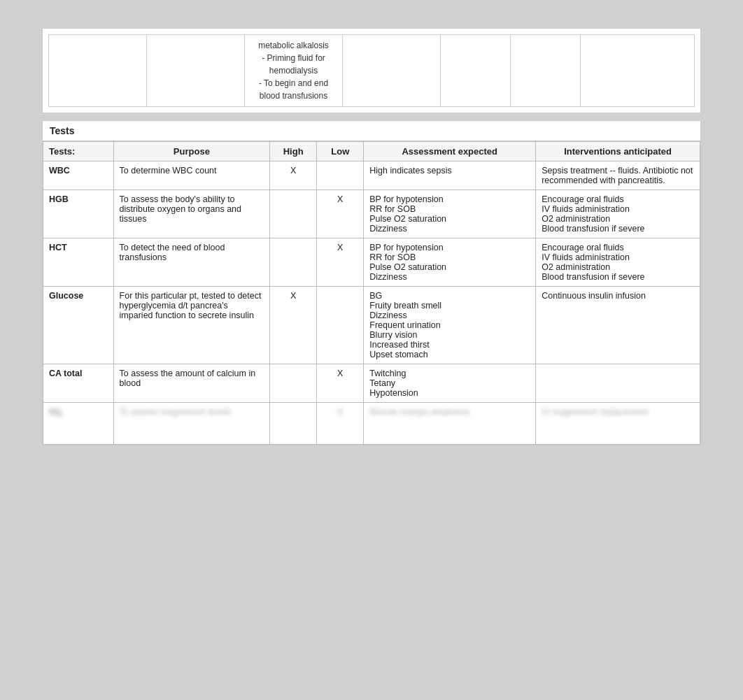 This screenshot has height=700, width=743. What do you see at coordinates (78, 263) in the screenshot?
I see `cell-test-name: HCT` at bounding box center [78, 263].